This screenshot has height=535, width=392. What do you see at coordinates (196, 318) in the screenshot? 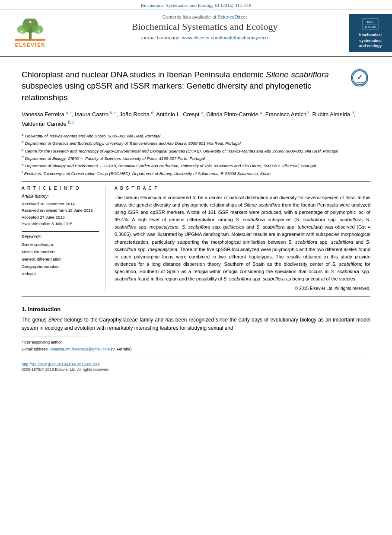
I see `introduction-section: 1. Introduction The genus Silene belongs…` at bounding box center [196, 318].